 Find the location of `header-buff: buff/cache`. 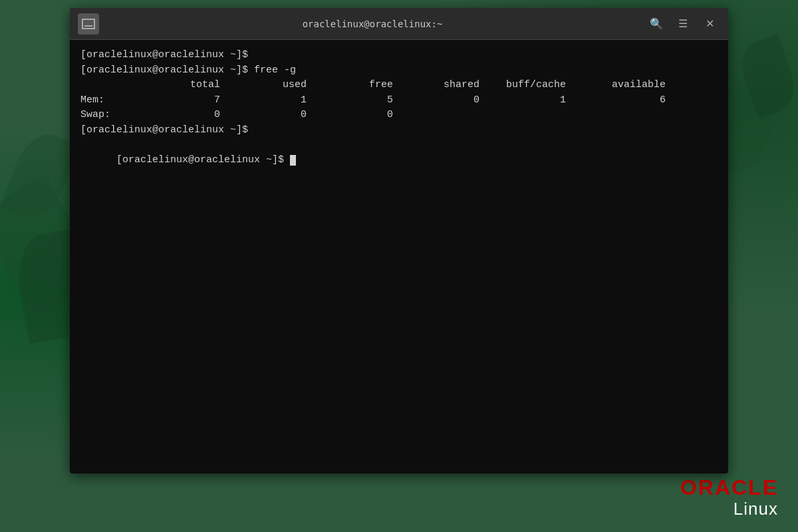

header-buff: buff/cache is located at coordinates (536, 85).